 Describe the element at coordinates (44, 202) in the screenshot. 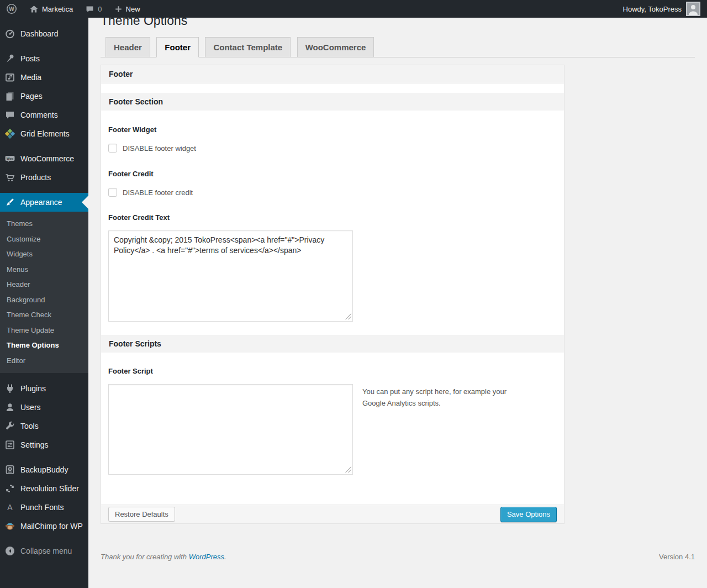

I see `sidebar-item-appearance: Appearance` at that location.